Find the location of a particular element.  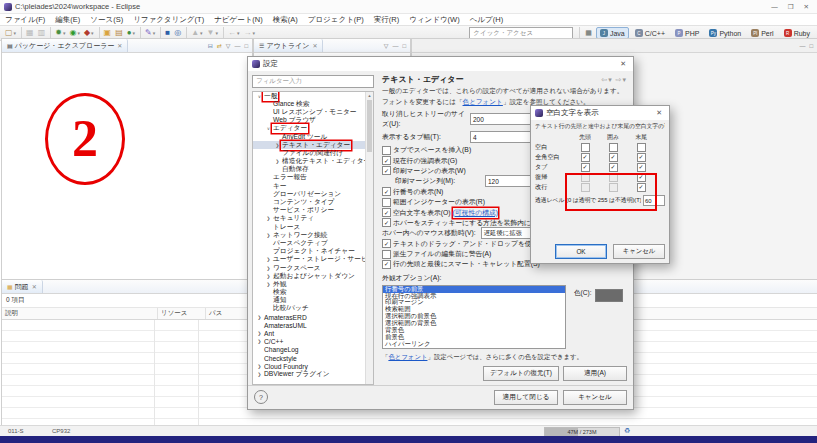

scrollbar-thumb is located at coordinates (370, 126).